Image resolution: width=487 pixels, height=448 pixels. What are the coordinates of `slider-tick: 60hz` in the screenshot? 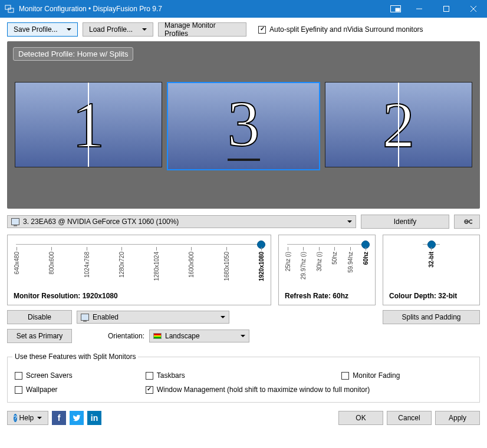 It's located at (366, 268).